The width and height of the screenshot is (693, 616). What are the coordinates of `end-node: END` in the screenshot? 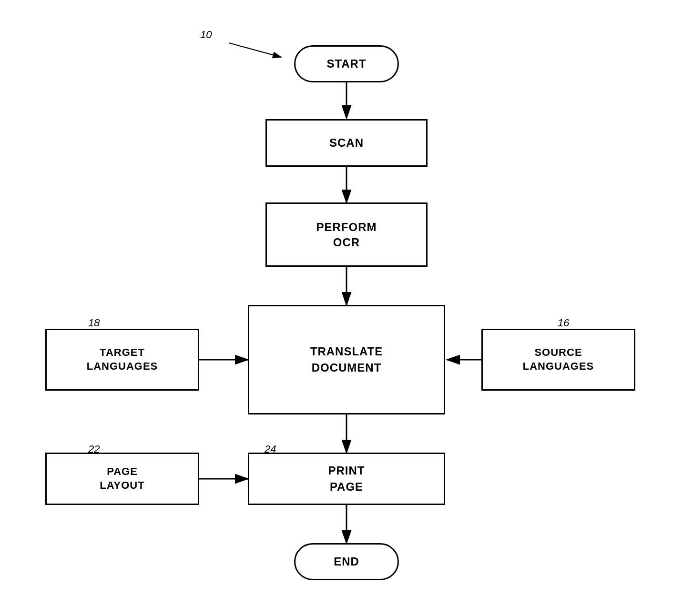 It's located at (346, 562).